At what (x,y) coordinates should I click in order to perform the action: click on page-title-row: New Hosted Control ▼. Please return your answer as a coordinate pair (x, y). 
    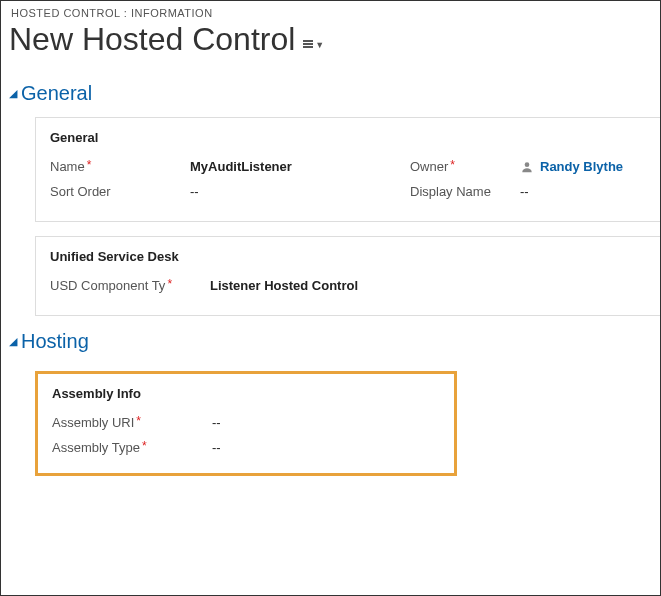
    Looking at the image, I should click on (330, 44).